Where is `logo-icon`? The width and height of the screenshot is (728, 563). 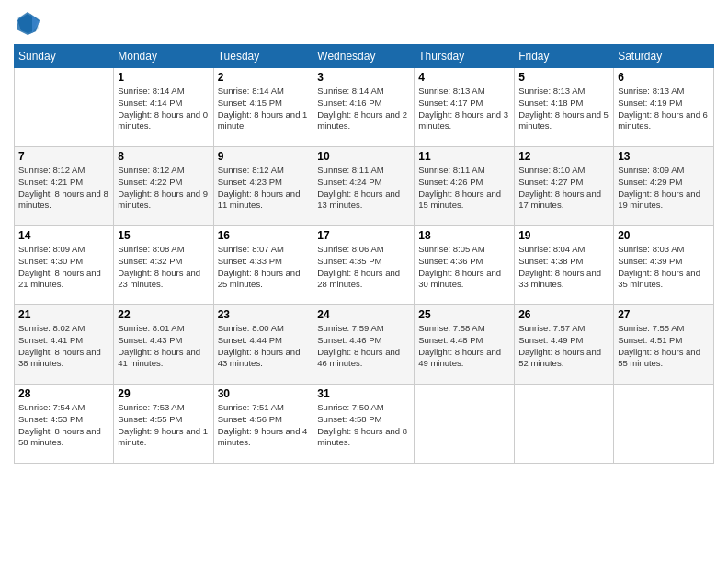 logo-icon is located at coordinates (28, 23).